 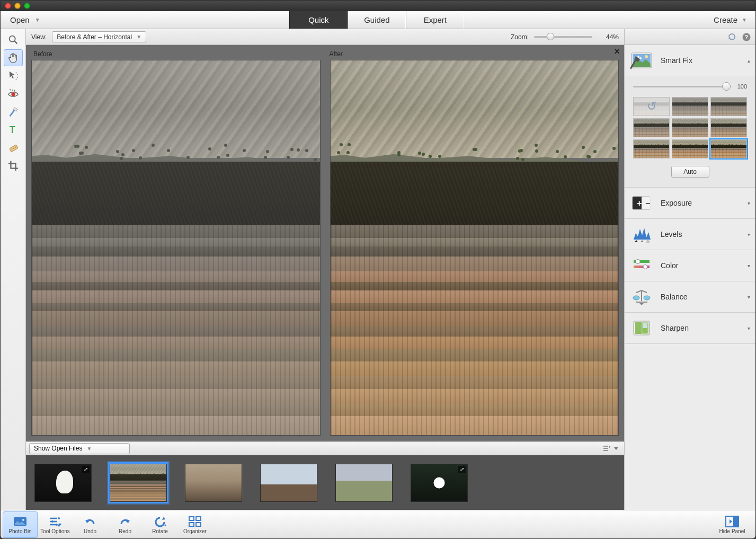 What do you see at coordinates (160, 531) in the screenshot?
I see `taskbar-rotate-label: Rotate` at bounding box center [160, 531].